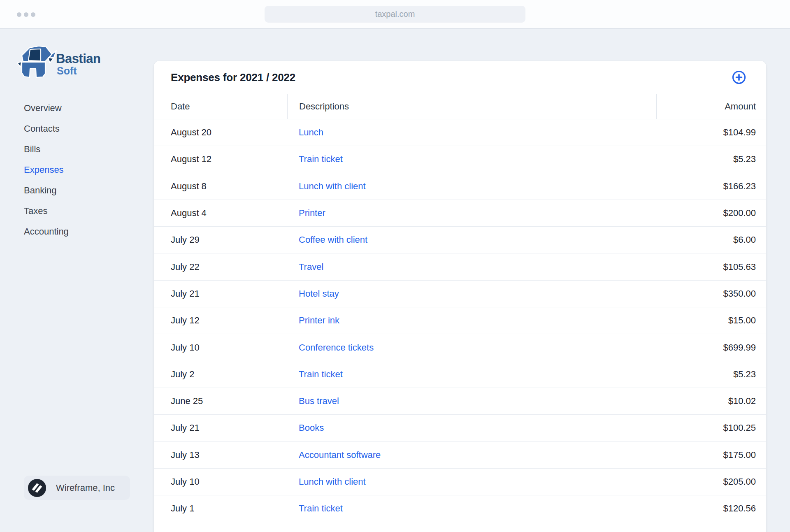  Describe the element at coordinates (77, 488) in the screenshot. I see `organization-badge: Wireframe, Inc` at that location.